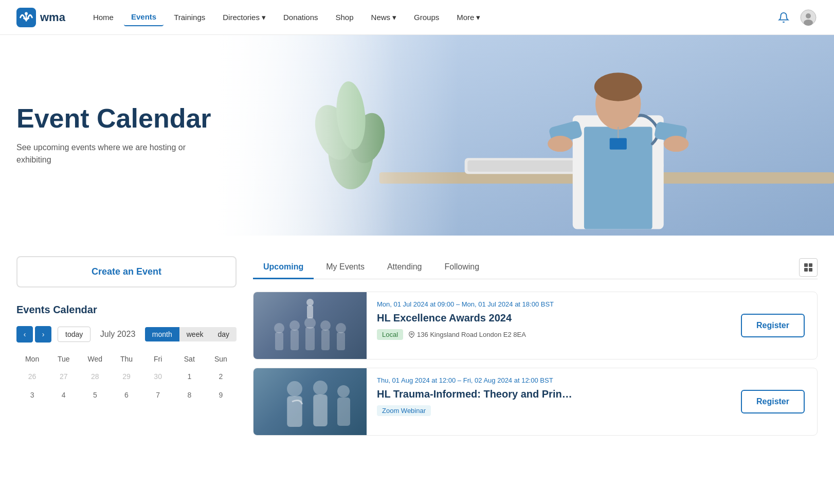  Describe the element at coordinates (301, 17) in the screenshot. I see `nav-donations: Donations` at that location.